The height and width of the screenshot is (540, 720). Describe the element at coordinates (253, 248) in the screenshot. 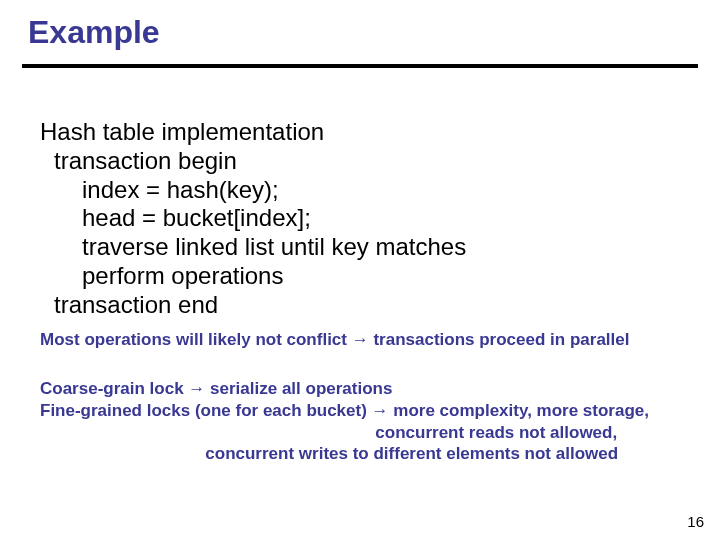

I see `code-line: traverse linked list until key matches` at that location.